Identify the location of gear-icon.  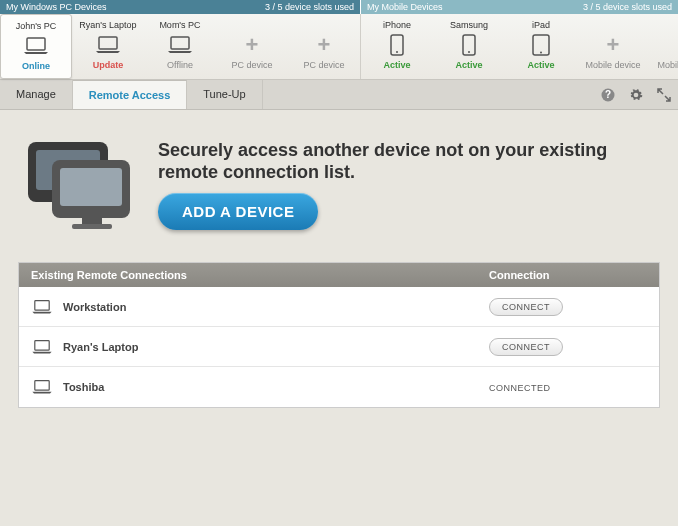
(636, 95).